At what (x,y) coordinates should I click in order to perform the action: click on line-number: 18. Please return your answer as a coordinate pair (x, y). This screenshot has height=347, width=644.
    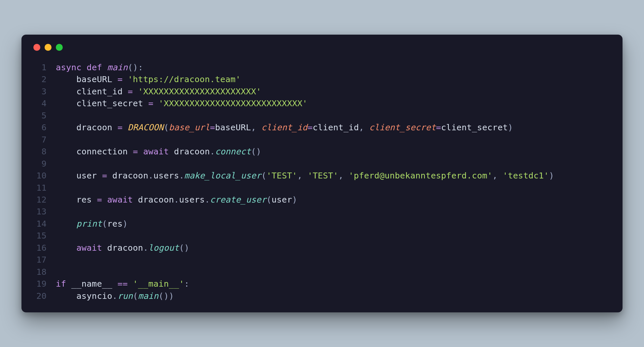
    Looking at the image, I should click on (39, 272).